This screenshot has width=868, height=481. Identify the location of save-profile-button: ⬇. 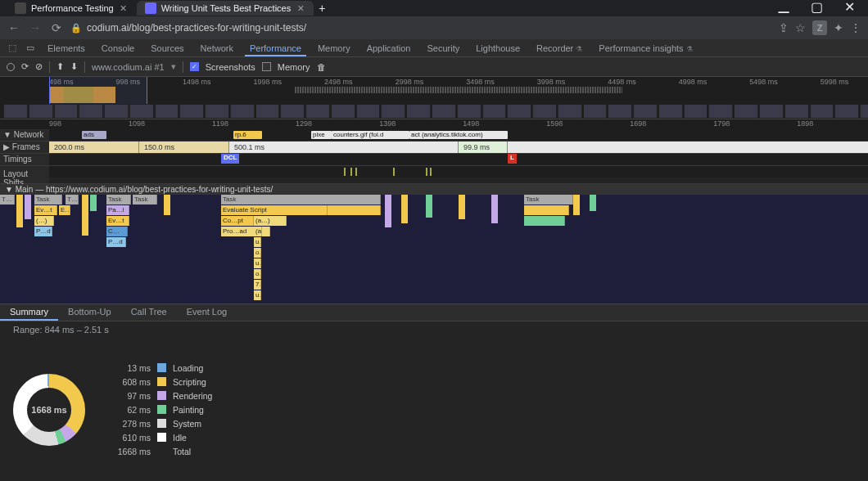
(74, 67).